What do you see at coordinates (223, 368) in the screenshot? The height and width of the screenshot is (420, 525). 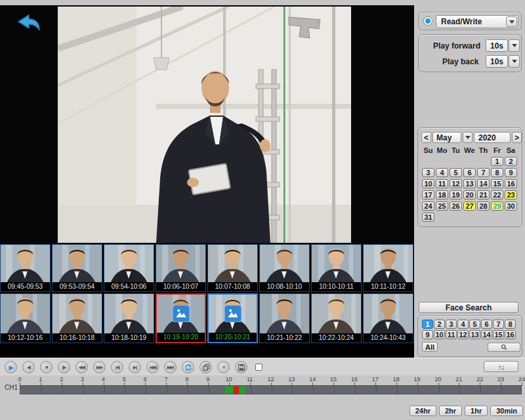 I see `clip-button: ×` at bounding box center [223, 368].